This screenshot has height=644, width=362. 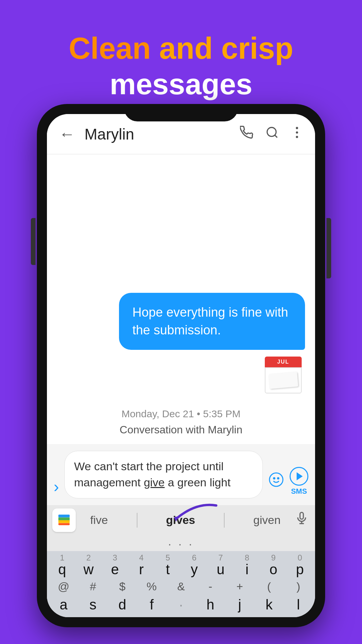 What do you see at coordinates (247, 558) in the screenshot?
I see `key-digit-8: 8` at bounding box center [247, 558].